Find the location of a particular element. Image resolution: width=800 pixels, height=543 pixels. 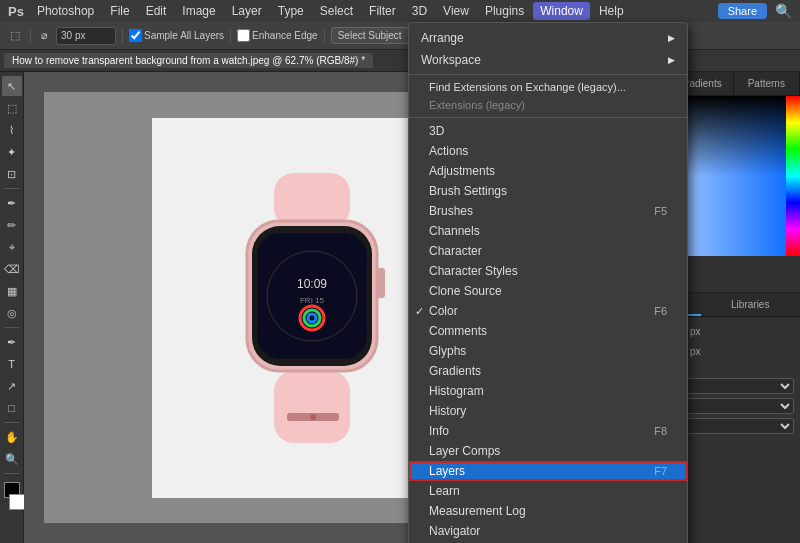

menu-item-gradients: Gradients is located at coordinates (548, 371).